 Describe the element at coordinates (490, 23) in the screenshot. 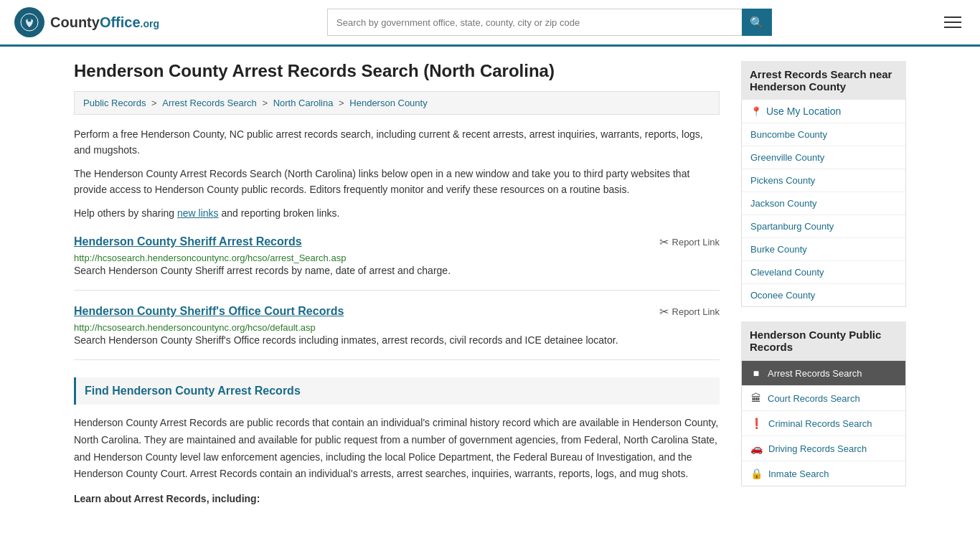

I see `site-header: CountyOffice.org 🔍` at that location.